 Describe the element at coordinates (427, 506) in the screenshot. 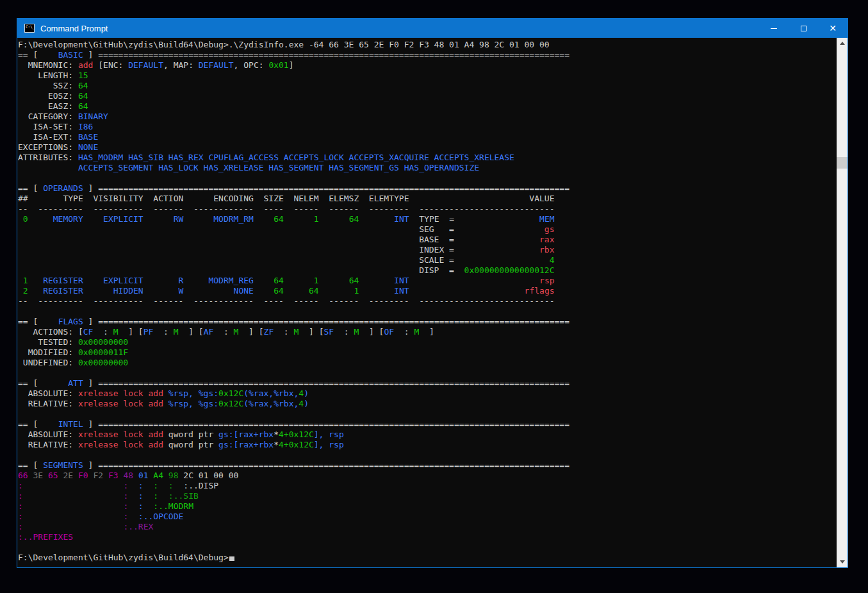

I see `terminal-line: : : : :..MODRM` at that location.